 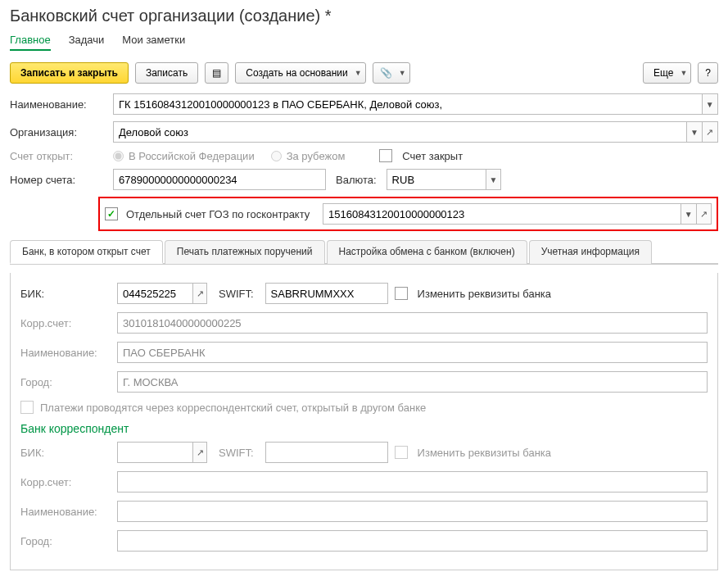 What do you see at coordinates (27, 407) in the screenshot?
I see `via-corr-checkbox` at bounding box center [27, 407].